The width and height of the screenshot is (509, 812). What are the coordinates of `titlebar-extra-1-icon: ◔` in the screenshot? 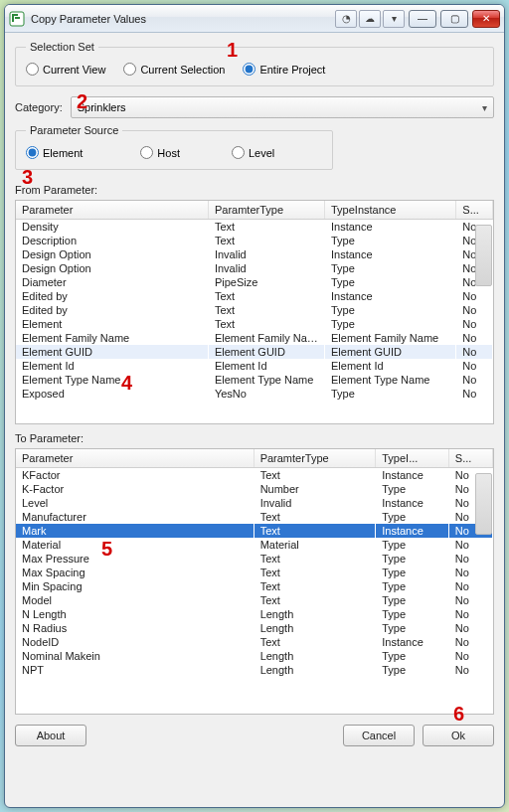 It's located at (346, 19).